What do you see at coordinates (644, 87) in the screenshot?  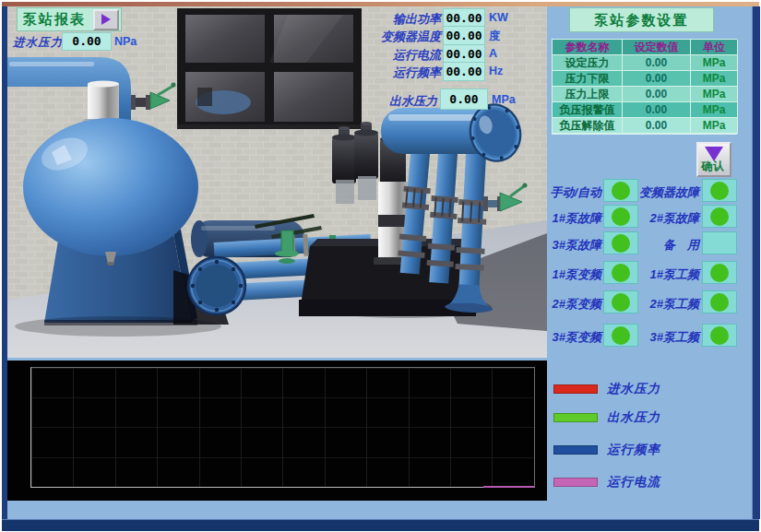 I see `settings-table: 参数名称 设定数值 单位 设定压力 0.00 MPa 压力下限 0.00 MPa…` at bounding box center [644, 87].